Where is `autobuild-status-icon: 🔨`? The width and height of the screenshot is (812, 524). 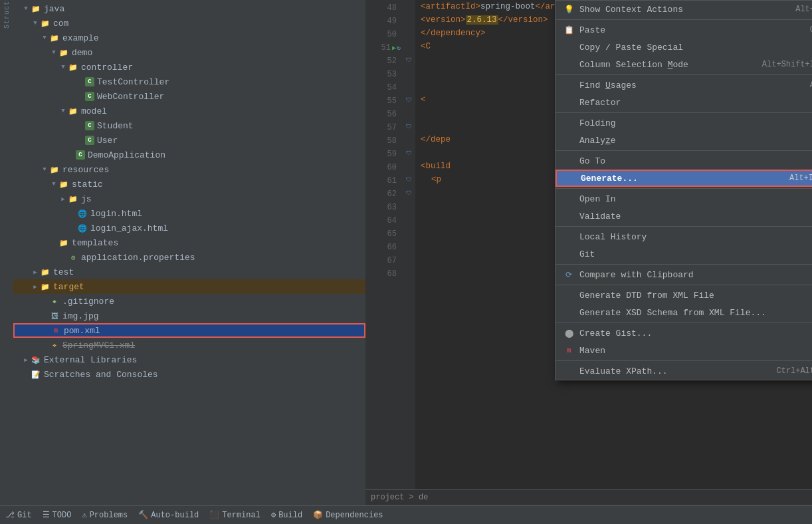
autobuild-status-icon: 🔨 is located at coordinates (144, 515).